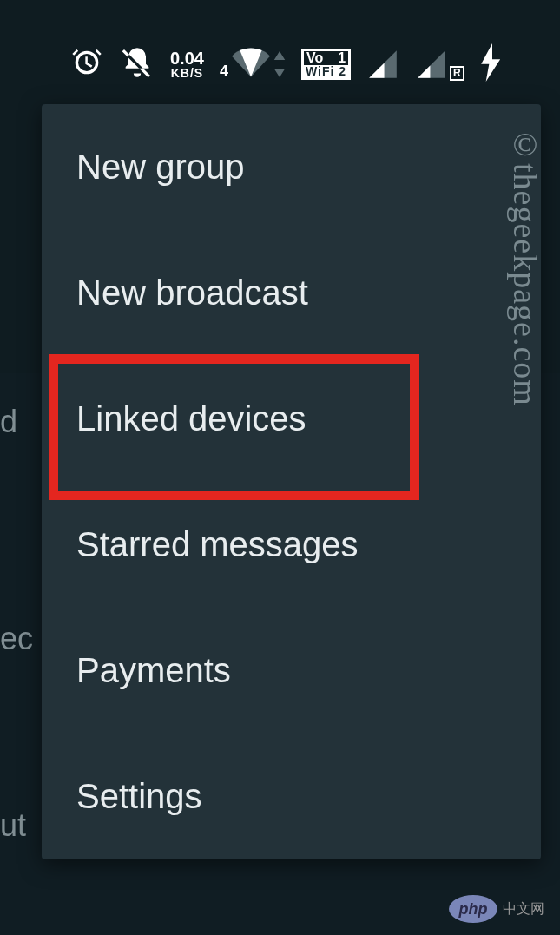 The image size is (560, 935). Describe the element at coordinates (160, 167) in the screenshot. I see `menu-item-label: New group` at that location.